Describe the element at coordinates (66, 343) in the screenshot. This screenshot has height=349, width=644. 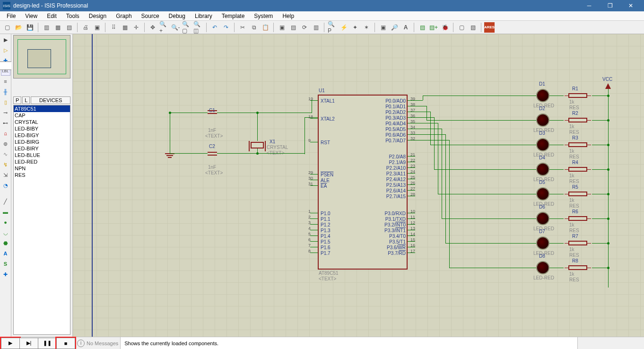
I see `stop-button: ■` at that location.